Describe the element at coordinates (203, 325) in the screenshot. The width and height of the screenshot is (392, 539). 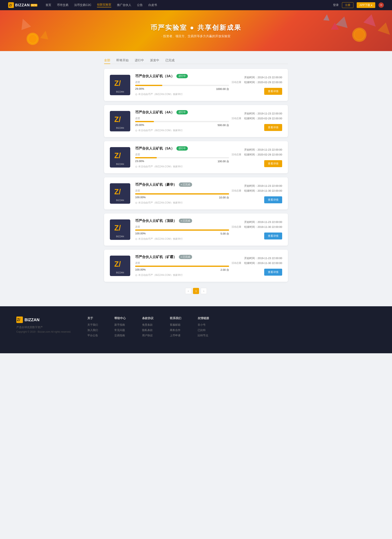
I see `footer-link-feixiaohao: 非小号` at that location.